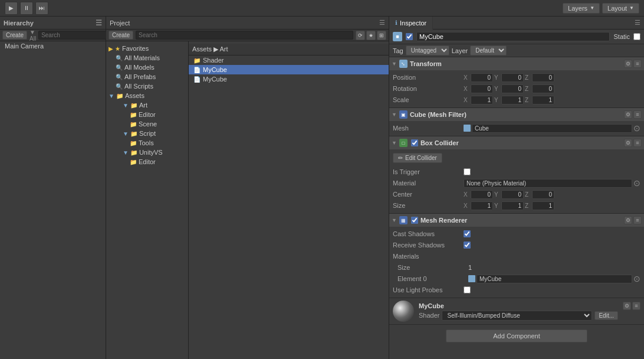 The width and height of the screenshot is (644, 359). I want to click on favorites-materials-label: All Materials, so click(142, 58).